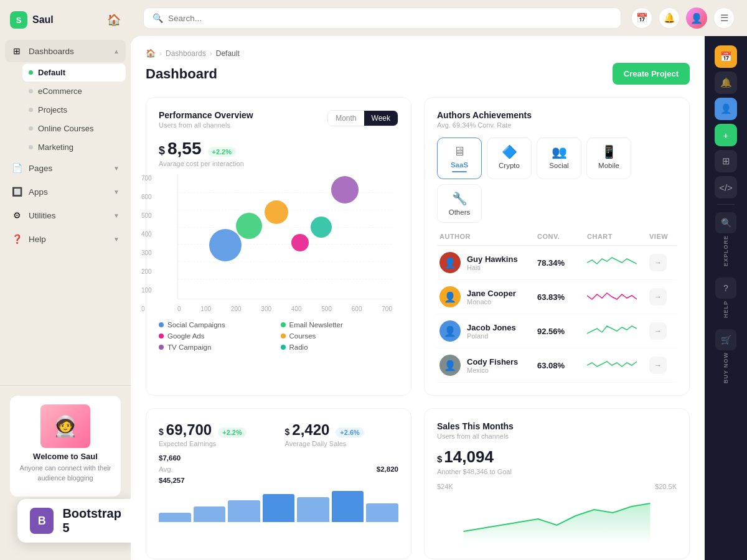 The width and height of the screenshot is (747, 560). What do you see at coordinates (557, 484) in the screenshot?
I see `sales-card: Sales This Months Users from all channel…` at bounding box center [557, 484].